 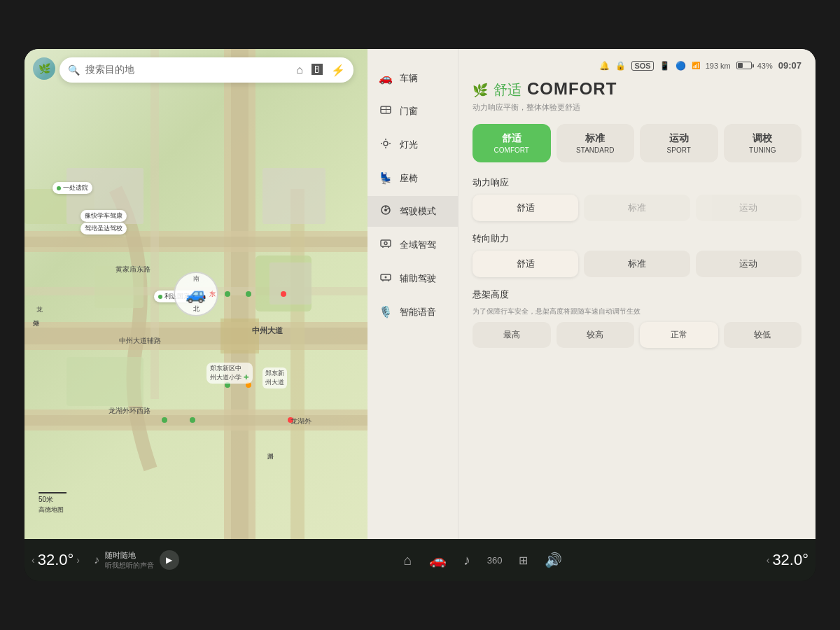 What do you see at coordinates (413, 211) in the screenshot?
I see `sidebar-item-drive-mode: 驾驶模式` at bounding box center [413, 211].